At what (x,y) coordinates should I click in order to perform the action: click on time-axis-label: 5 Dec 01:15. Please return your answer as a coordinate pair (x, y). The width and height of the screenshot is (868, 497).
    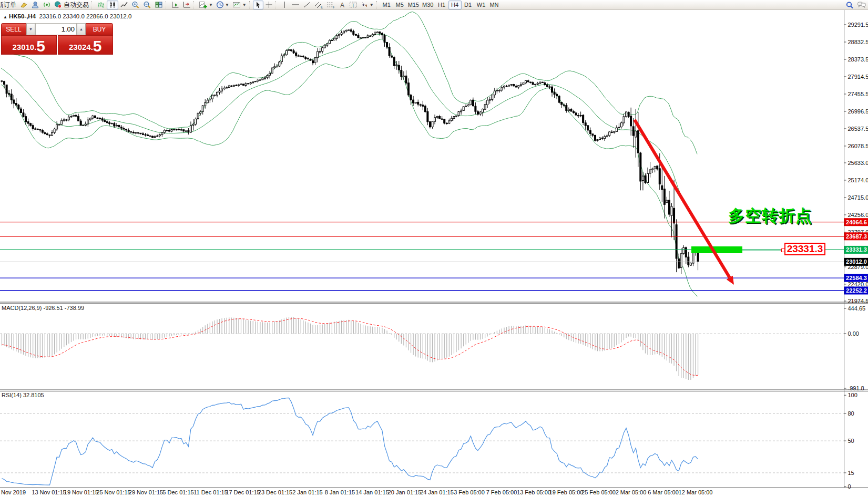
    Looking at the image, I should click on (178, 492).